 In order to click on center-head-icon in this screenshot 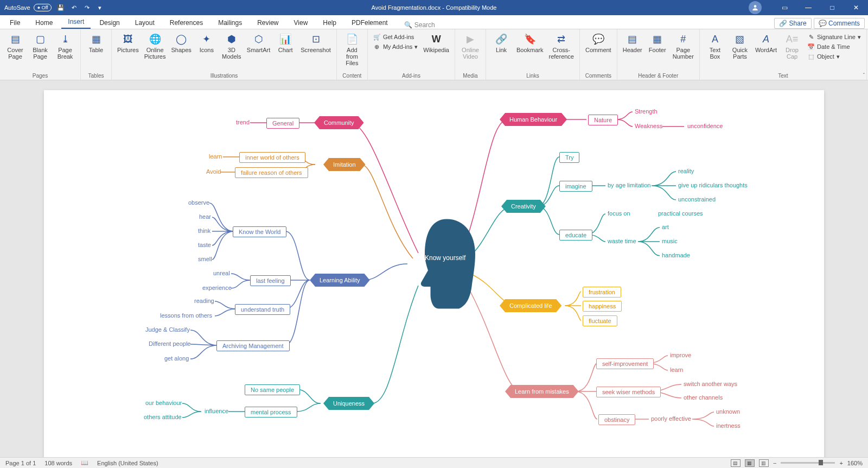, I will do `click(443, 264)`.